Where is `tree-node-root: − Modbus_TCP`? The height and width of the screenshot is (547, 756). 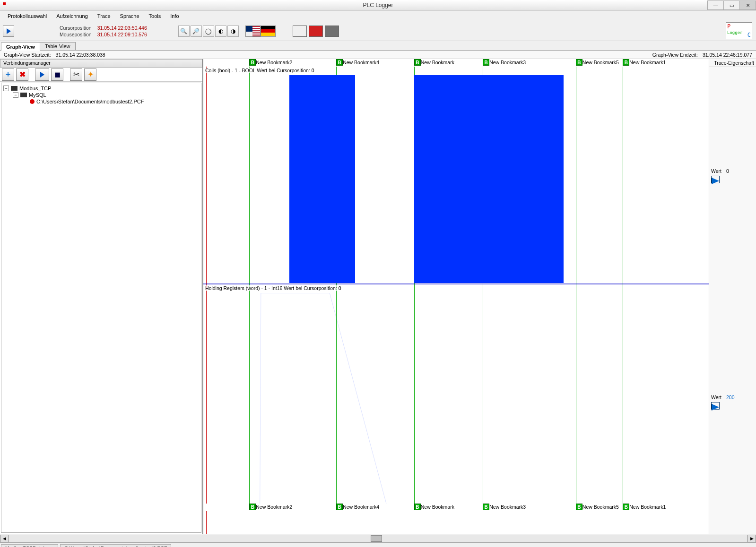 tree-node-root: − Modbus_TCP is located at coordinates (101, 88).